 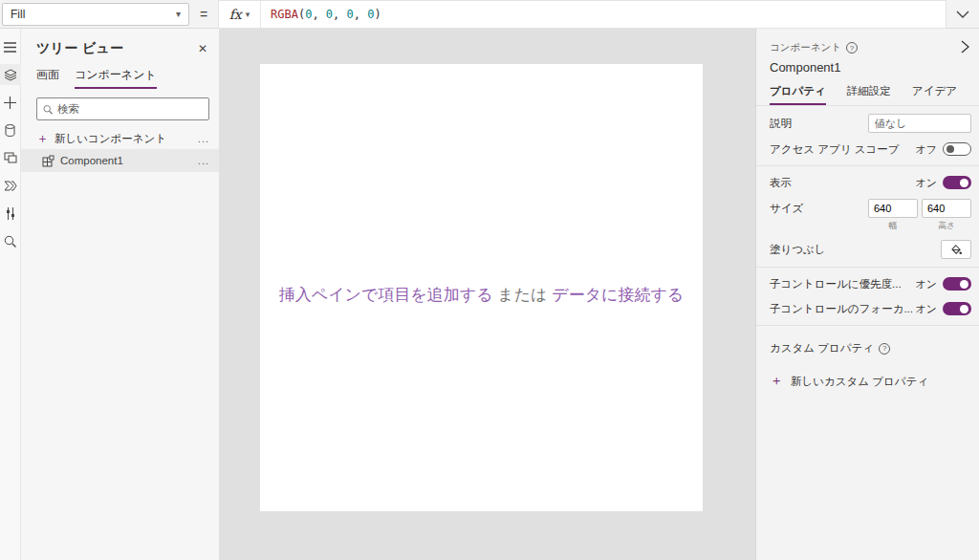 I want to click on collapse-panel-icon, so click(x=966, y=48).